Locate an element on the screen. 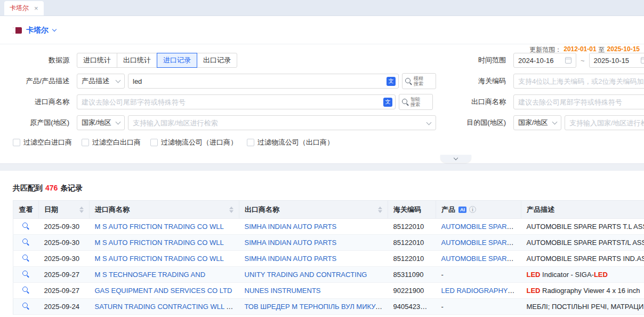 The width and height of the screenshot is (644, 317). product-link: - is located at coordinates (442, 306).